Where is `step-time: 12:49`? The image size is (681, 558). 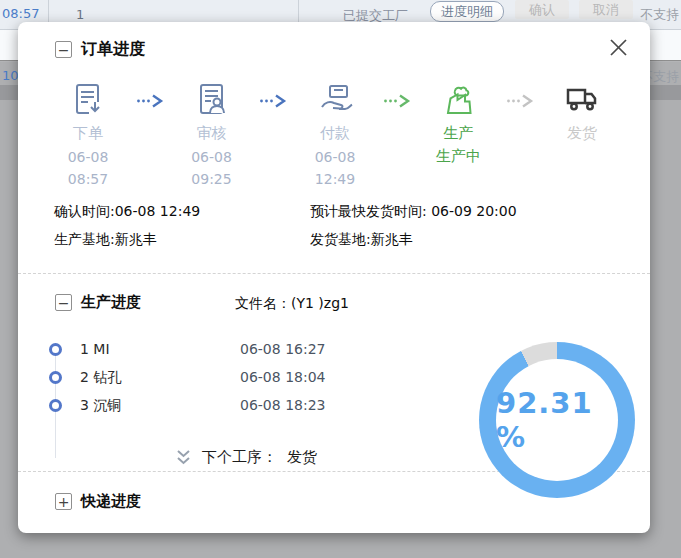
step-time: 12:49 is located at coordinates (335, 179).